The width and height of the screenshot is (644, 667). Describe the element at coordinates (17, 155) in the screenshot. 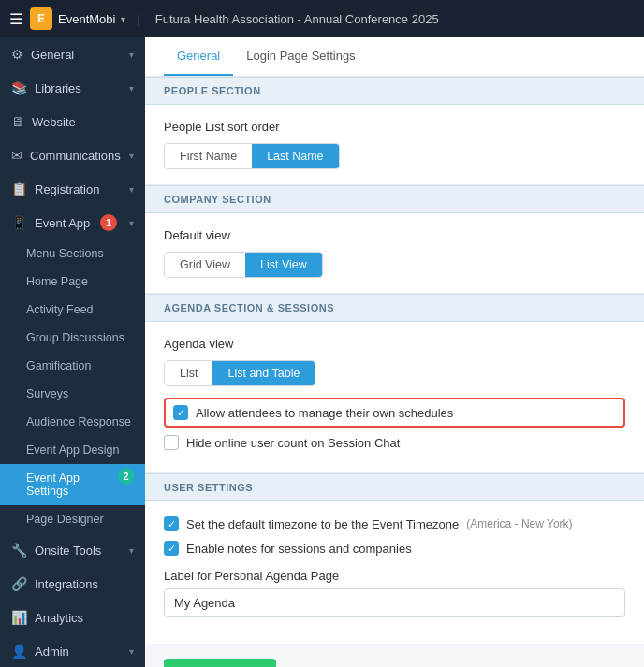

I see `communications-icon: ✉` at that location.